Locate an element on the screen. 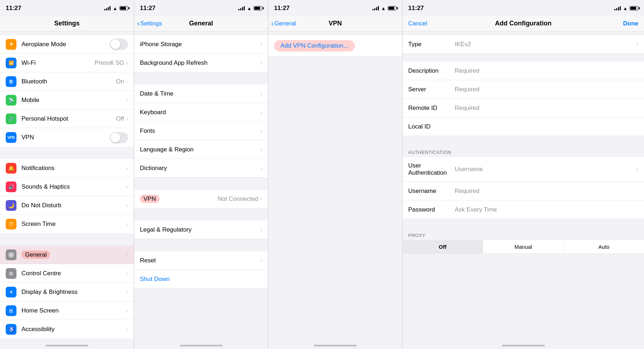  vpn-toggle is located at coordinates (119, 137).